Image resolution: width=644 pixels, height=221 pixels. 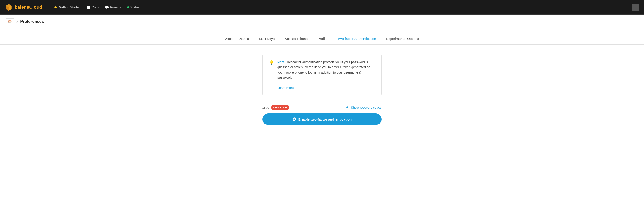 I want to click on tabs-container: Account Details SSH Keys Access Tokens P…, so click(x=322, y=39).